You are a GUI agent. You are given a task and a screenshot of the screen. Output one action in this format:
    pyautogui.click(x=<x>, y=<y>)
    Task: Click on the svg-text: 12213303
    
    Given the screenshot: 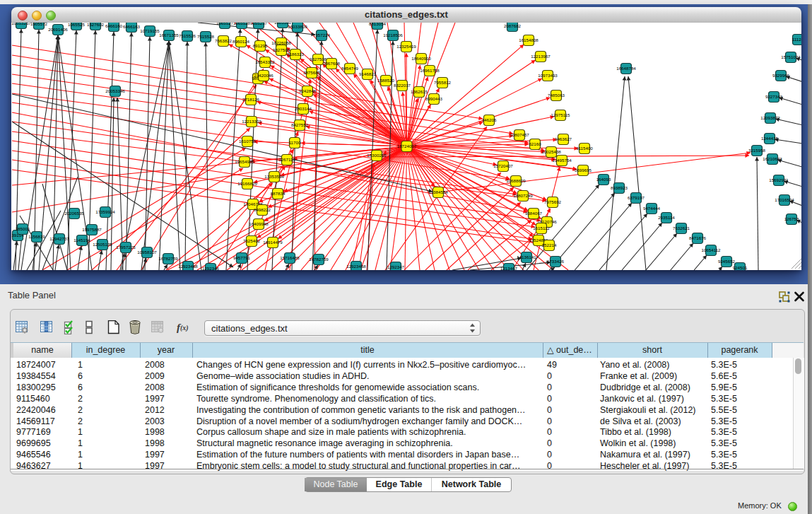 What is the action you would take?
    pyautogui.click(x=252, y=122)
    